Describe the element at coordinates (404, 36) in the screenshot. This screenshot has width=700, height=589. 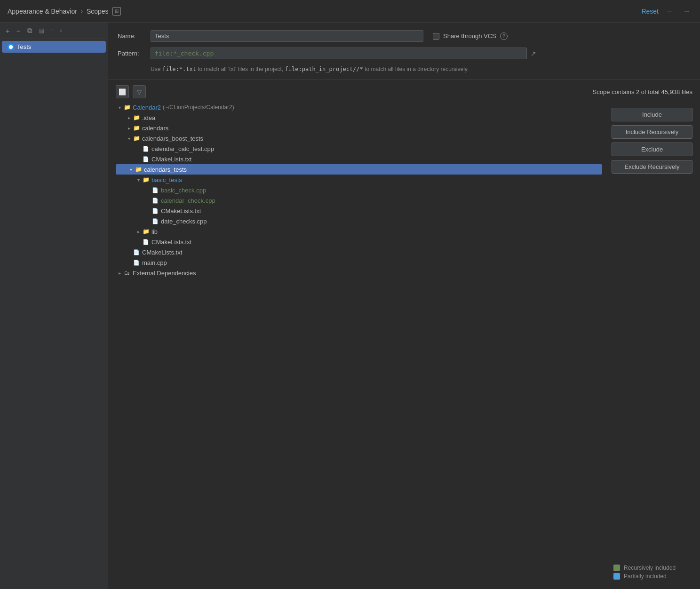
I see `name-row: Name: Share through VCS ?` at that location.